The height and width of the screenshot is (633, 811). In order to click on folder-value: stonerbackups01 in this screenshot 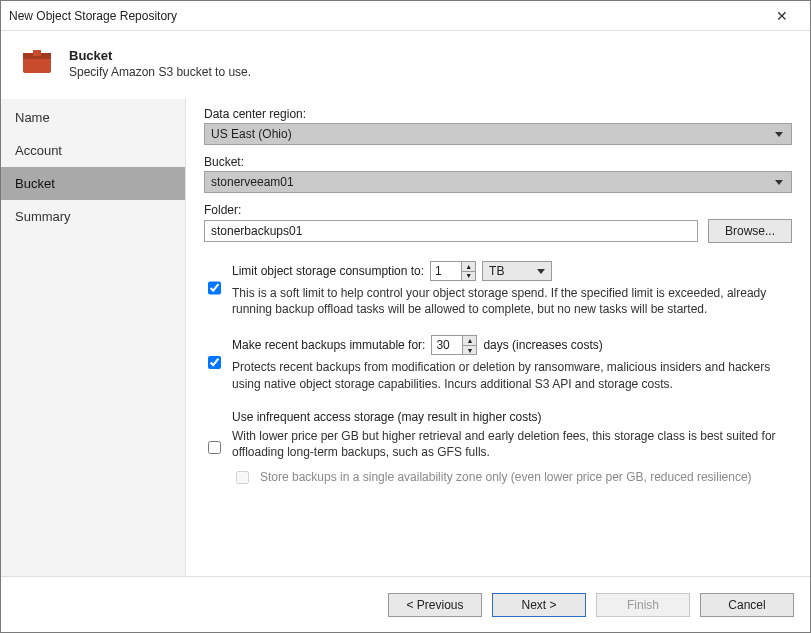, I will do `click(256, 231)`.